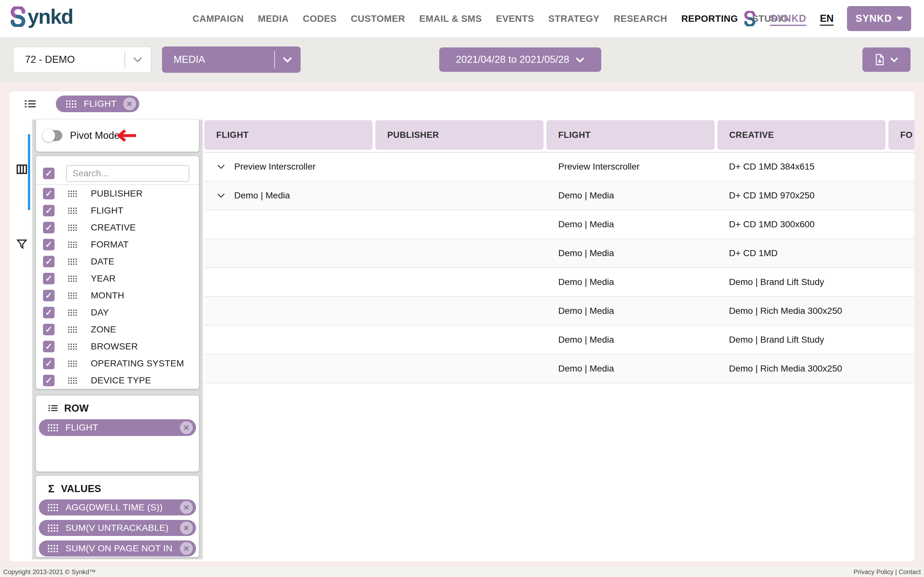  I want to click on group-chip-flight: FLIGHT ×, so click(98, 104).